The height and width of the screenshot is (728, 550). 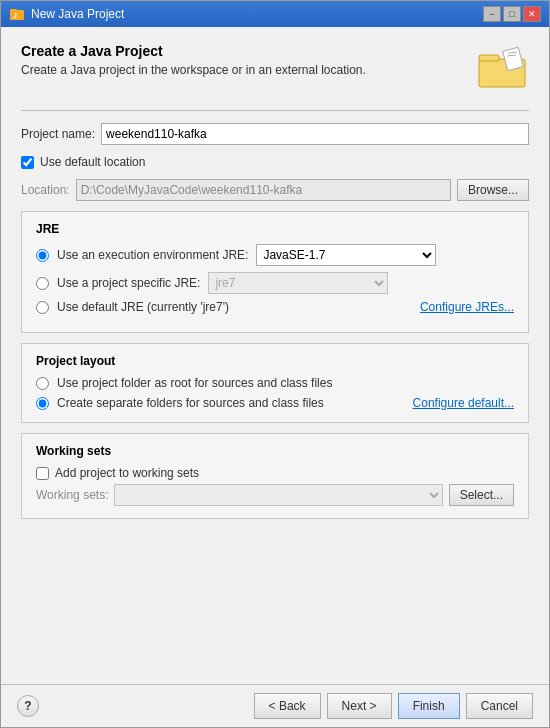 I want to click on use-default-location-checkbox, so click(x=28, y=162).